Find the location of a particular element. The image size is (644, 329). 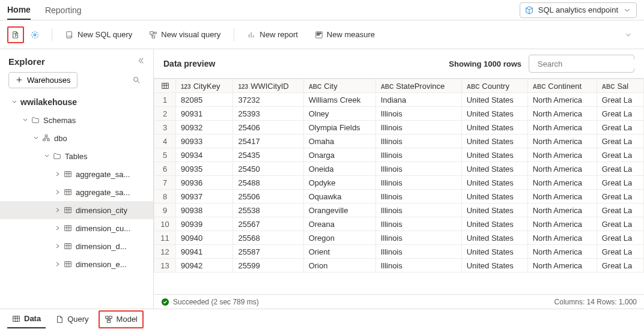

tab-query: Query is located at coordinates (72, 319).